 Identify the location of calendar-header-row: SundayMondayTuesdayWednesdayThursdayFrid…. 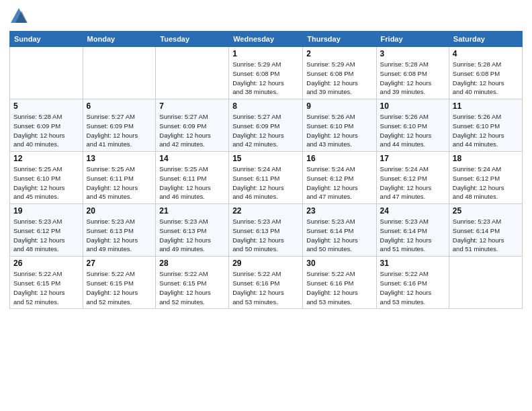
(266, 39).